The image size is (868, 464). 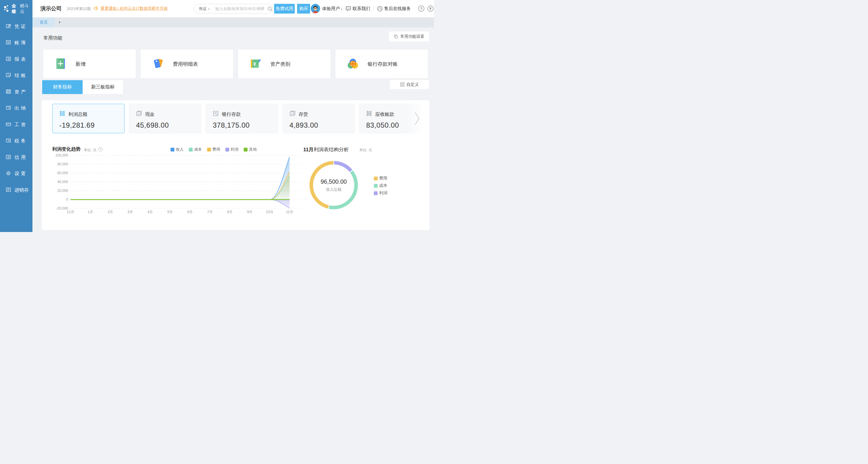 I want to click on payroll-icon, so click(x=8, y=125).